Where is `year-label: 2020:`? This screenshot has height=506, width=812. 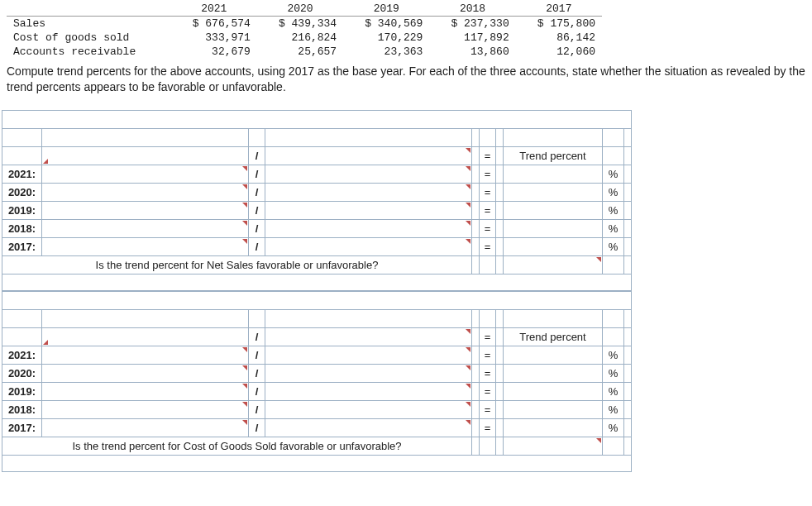 year-label: 2020: is located at coordinates (22, 192).